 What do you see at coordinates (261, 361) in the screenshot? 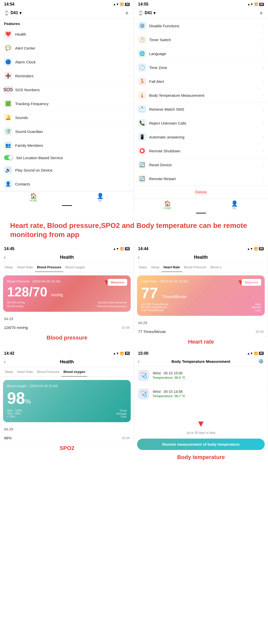
I see `gear-icon-6: ⚙️` at bounding box center [261, 361].